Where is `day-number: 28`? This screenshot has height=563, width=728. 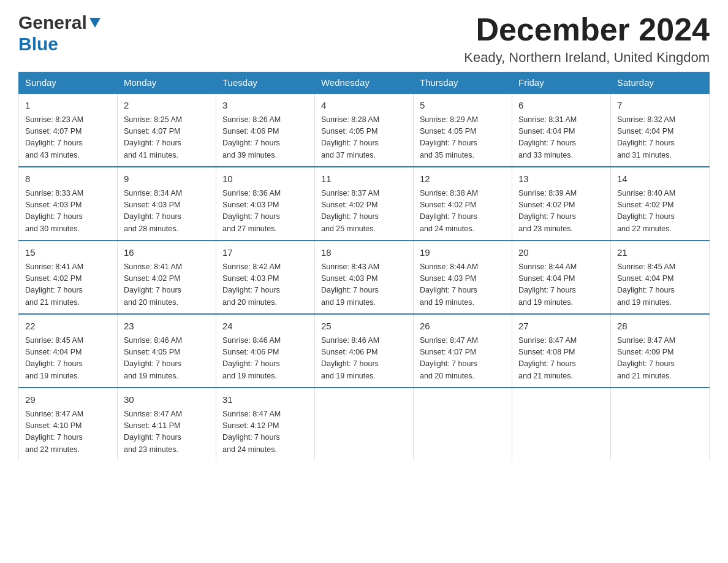
day-number: 28 is located at coordinates (660, 326).